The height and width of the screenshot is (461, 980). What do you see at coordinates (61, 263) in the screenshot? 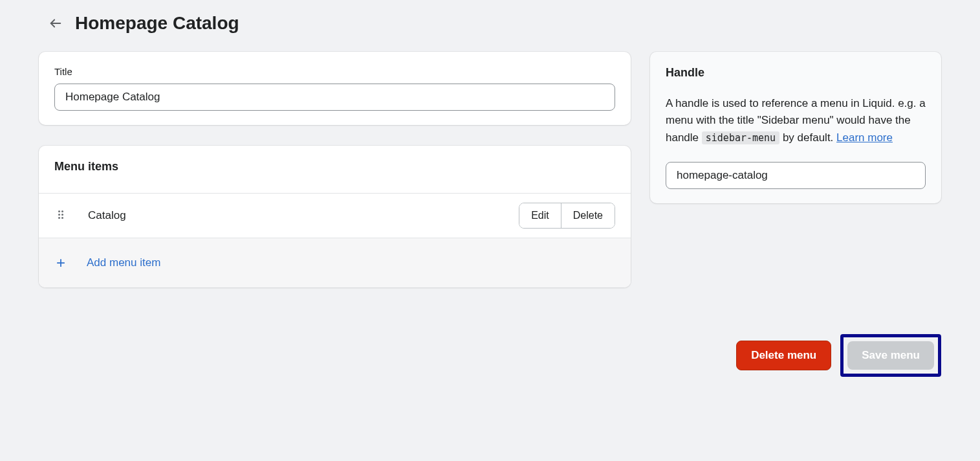
I see `plus-icon: +` at bounding box center [61, 263].